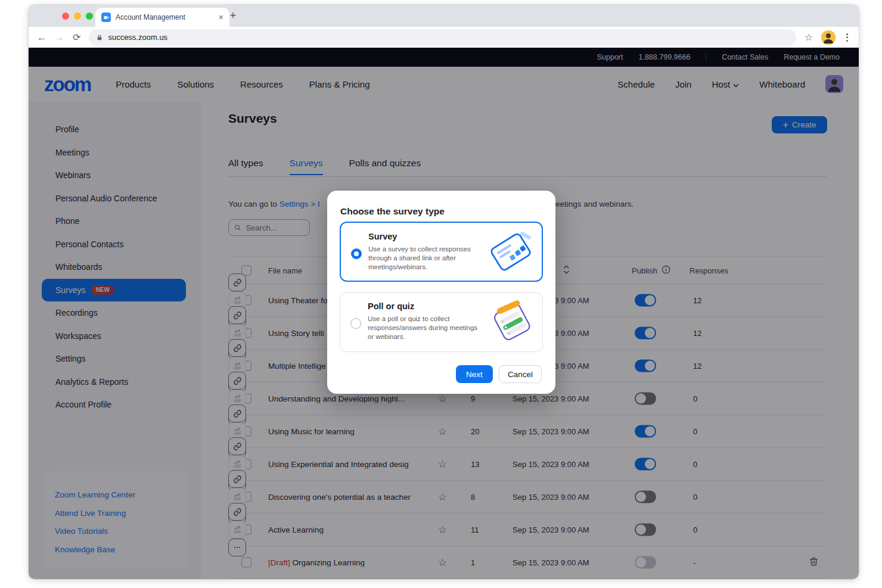 Image resolution: width=882 pixels, height=588 pixels. Describe the element at coordinates (138, 37) in the screenshot. I see `url-text: success.zoom.us` at that location.